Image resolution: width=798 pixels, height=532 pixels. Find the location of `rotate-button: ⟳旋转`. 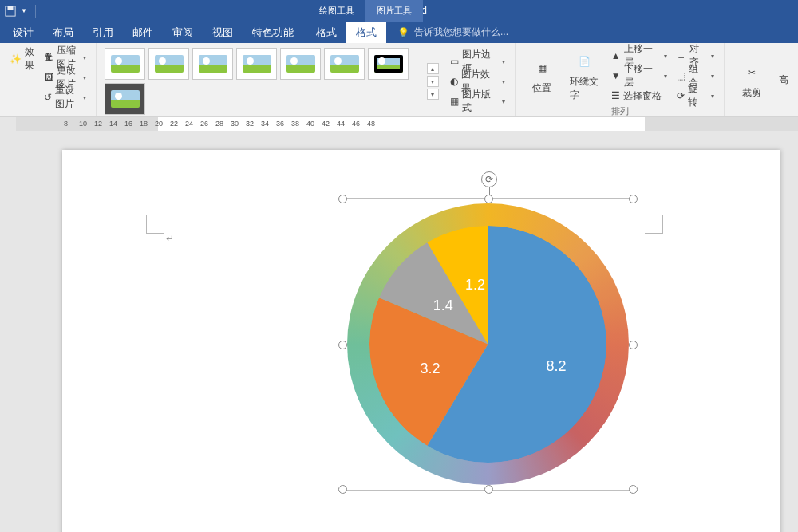

rotate-button: ⟳旋转 is located at coordinates (696, 96).